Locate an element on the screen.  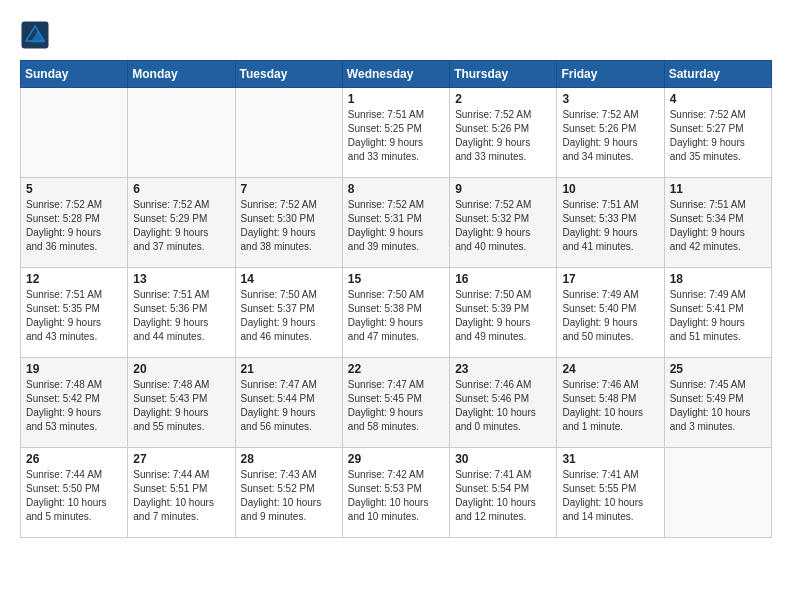
calendar-cell: 20Sunrise: 7:48 AM Sunset: 5:43 PM Dayli… is located at coordinates (182, 403).